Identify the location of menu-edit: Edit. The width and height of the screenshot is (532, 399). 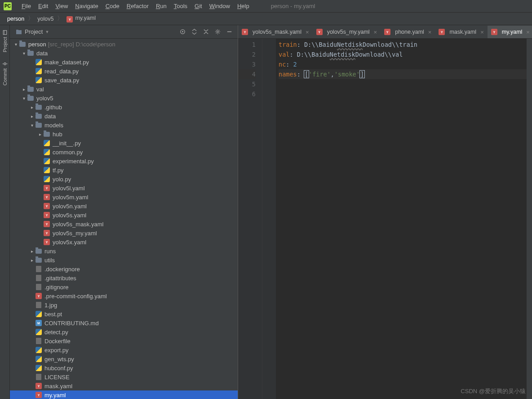
(43, 6).